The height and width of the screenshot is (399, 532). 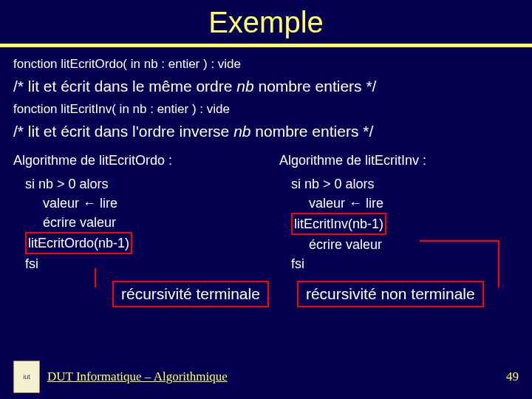 I want to click on desc2-end: */, so click(x=368, y=132).